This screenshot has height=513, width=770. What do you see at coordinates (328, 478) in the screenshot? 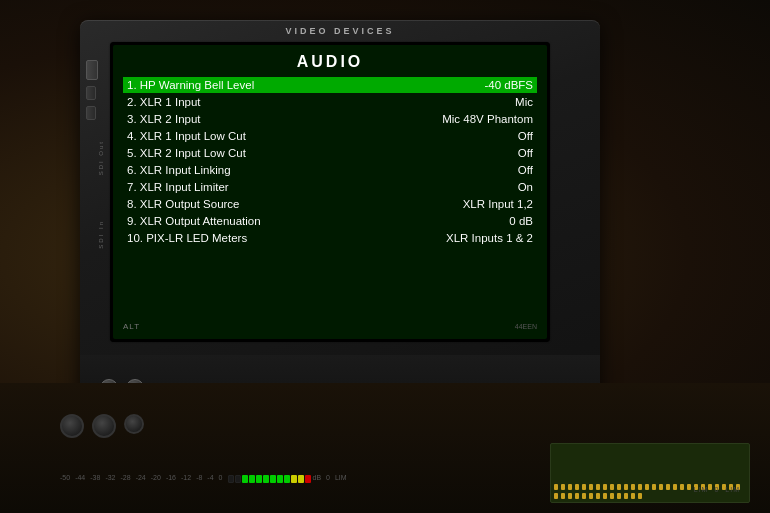
I see `vu-label-lim: 0` at bounding box center [328, 478].